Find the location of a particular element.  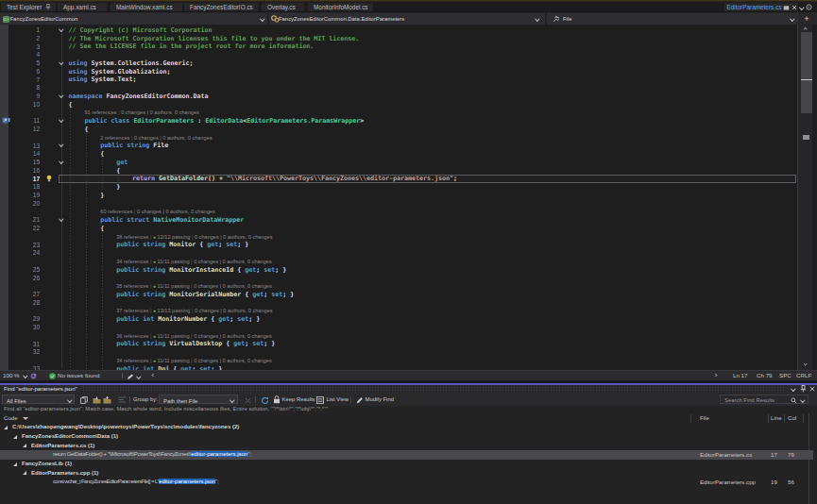

lightbulb-icon is located at coordinates (49, 178).